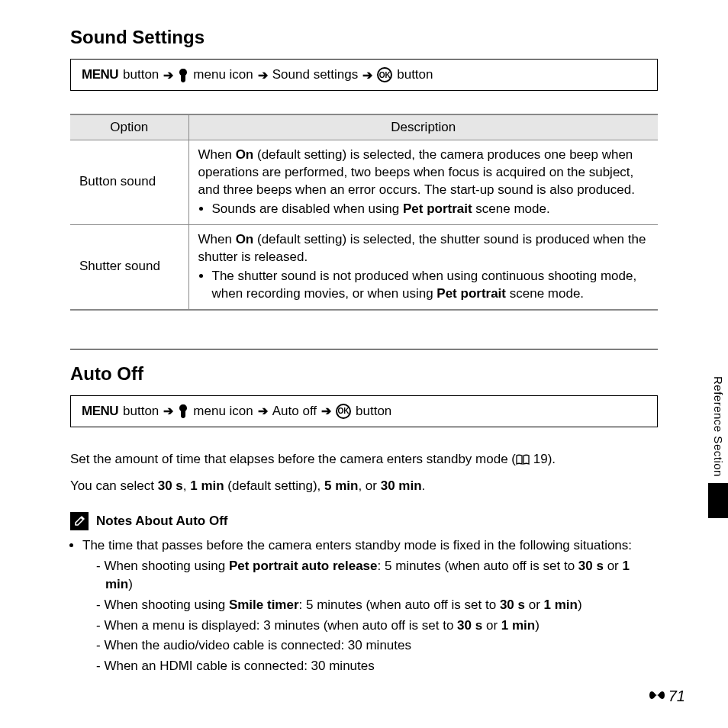 Image resolution: width=728 pixels, height=728 pixels. What do you see at coordinates (718, 501) in the screenshot?
I see `side-tab-marker` at bounding box center [718, 501].